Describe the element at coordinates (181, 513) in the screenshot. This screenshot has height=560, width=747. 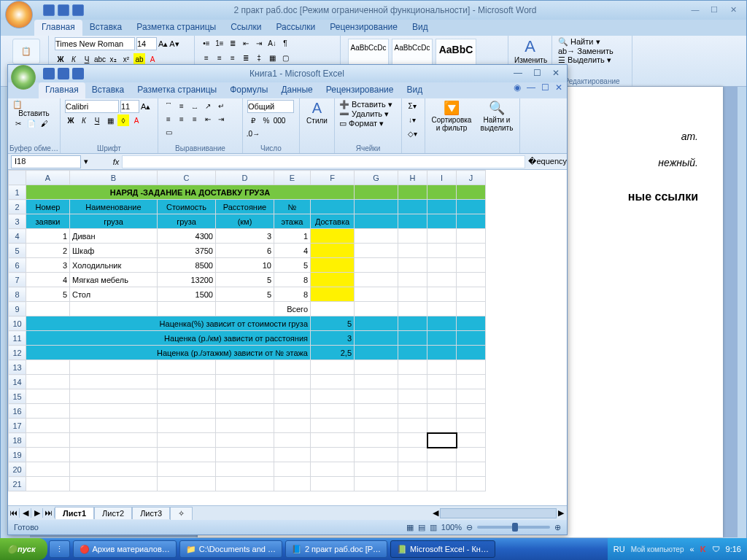
I see `sheet-tab-new: ✧` at that location.